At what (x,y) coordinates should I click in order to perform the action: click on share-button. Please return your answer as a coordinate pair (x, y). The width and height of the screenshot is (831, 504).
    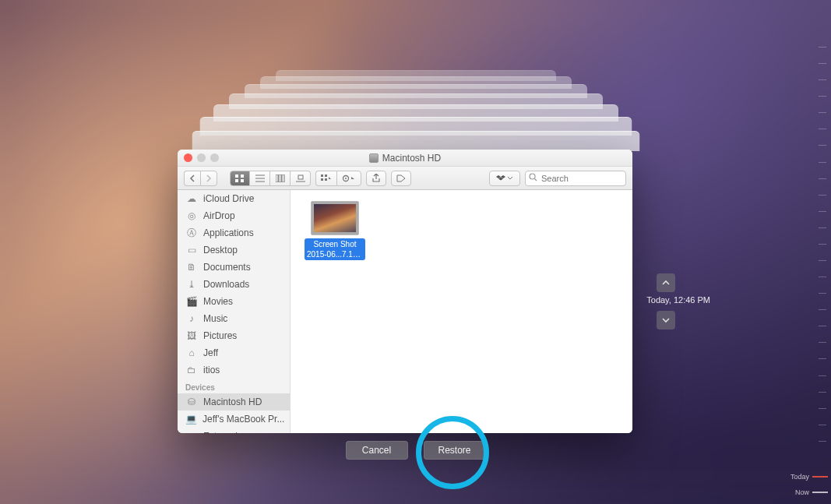
    Looking at the image, I should click on (376, 178).